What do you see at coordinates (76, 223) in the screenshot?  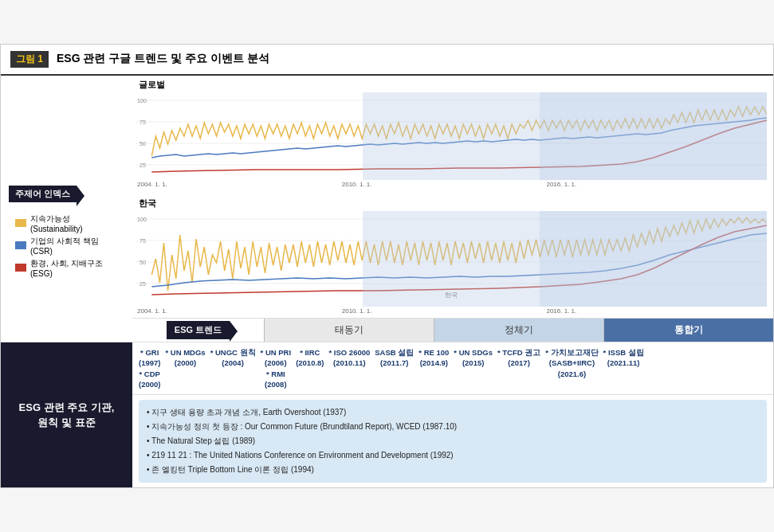 I see `legend-label-sustainability: 지속가능성 (Sustainability)` at bounding box center [76, 223].